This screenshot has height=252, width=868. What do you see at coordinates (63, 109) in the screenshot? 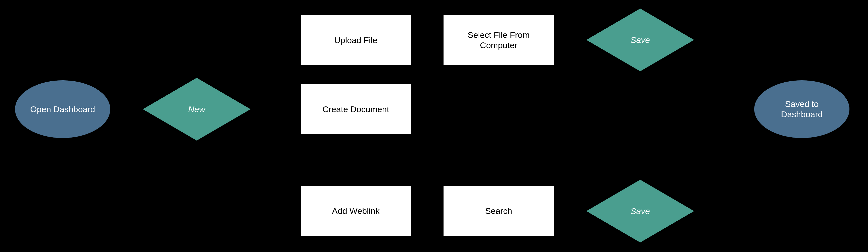
I see `node-open-dashboard: Open Dashboard` at bounding box center [63, 109].